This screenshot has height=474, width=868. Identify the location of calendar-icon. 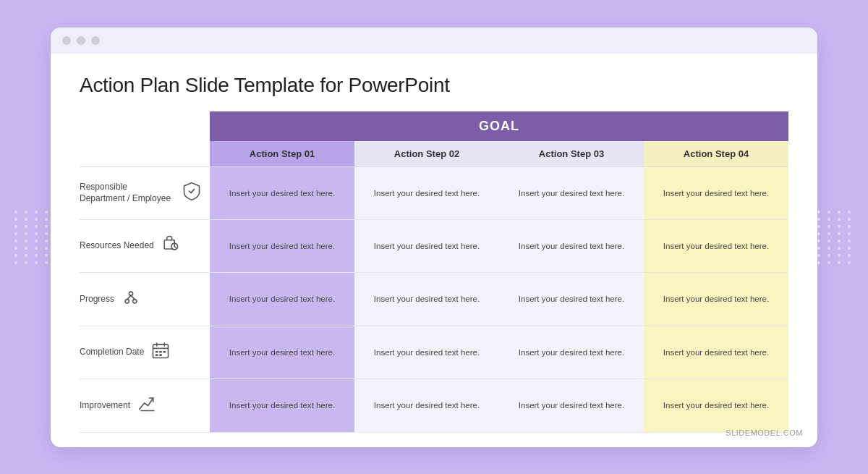
(161, 352).